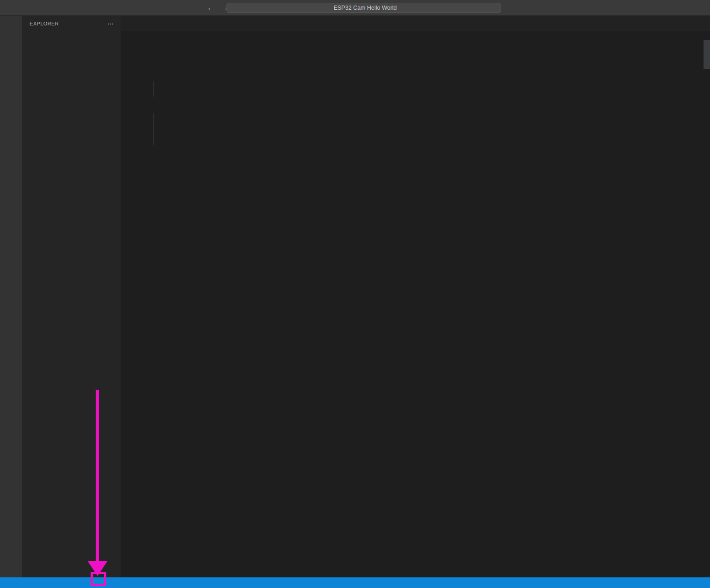 This screenshot has width=710, height=588. I want to click on title-bar: ← → ESP32 Cam Hello World, so click(355, 8).